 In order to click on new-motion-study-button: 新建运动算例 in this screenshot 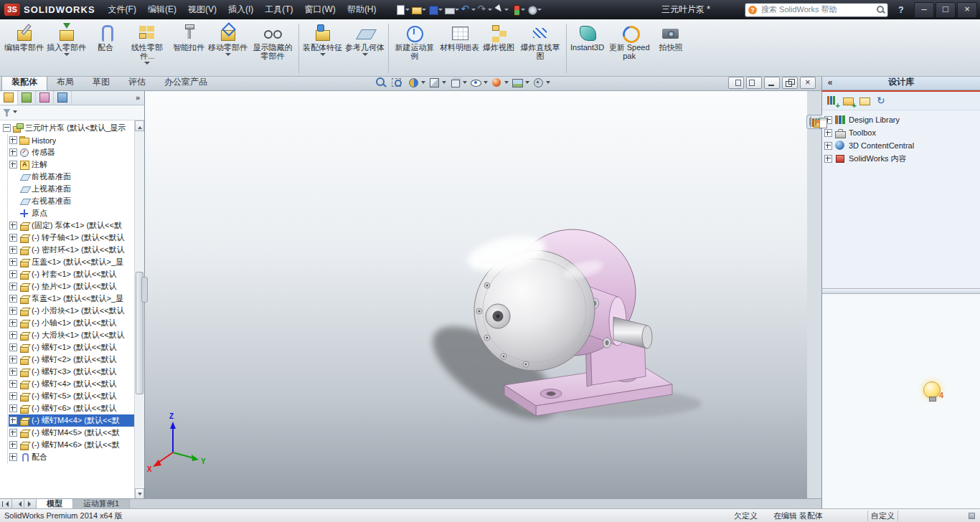, I will do `click(415, 49)`.